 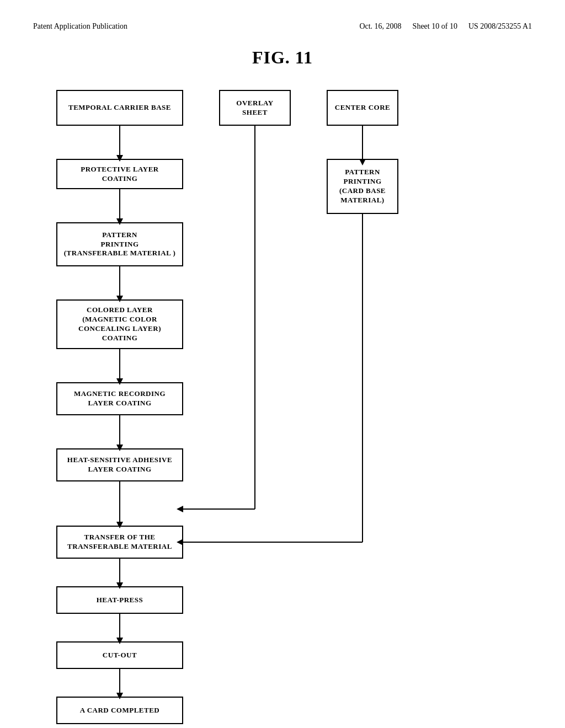 I want to click on heat-press-box: HEAT-PRESS, so click(x=120, y=600).